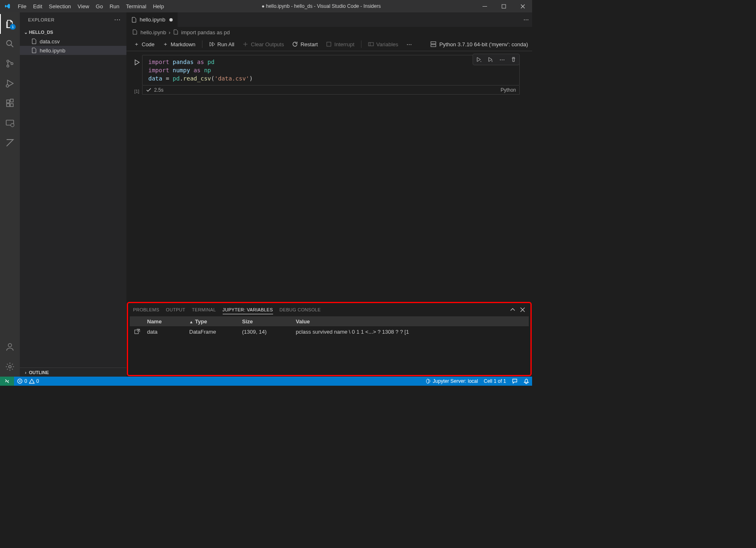 The image size is (756, 548). I want to click on menu-file: File, so click(22, 6).